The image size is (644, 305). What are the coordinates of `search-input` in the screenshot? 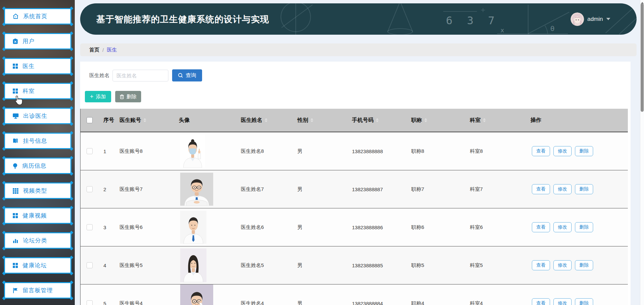 It's located at (140, 75).